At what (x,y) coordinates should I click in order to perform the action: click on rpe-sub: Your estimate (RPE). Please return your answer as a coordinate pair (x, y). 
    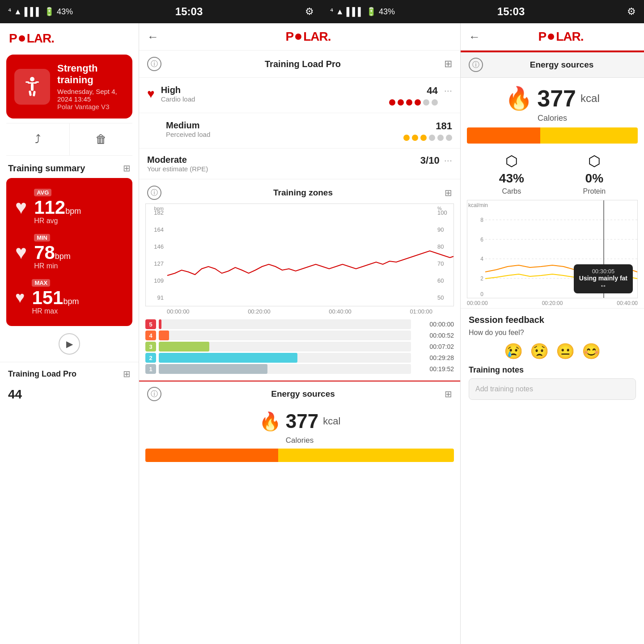
    Looking at the image, I should click on (281, 169).